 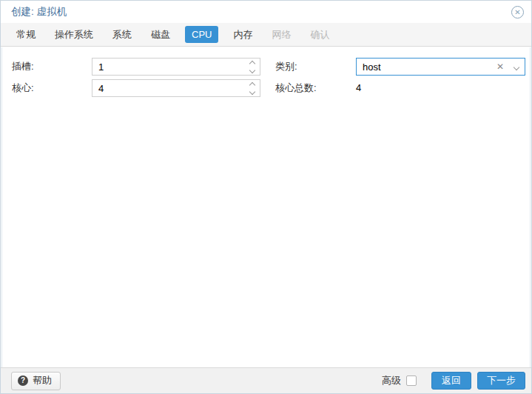 What do you see at coordinates (122, 35) in the screenshot?
I see `tab-system: 系统` at bounding box center [122, 35].